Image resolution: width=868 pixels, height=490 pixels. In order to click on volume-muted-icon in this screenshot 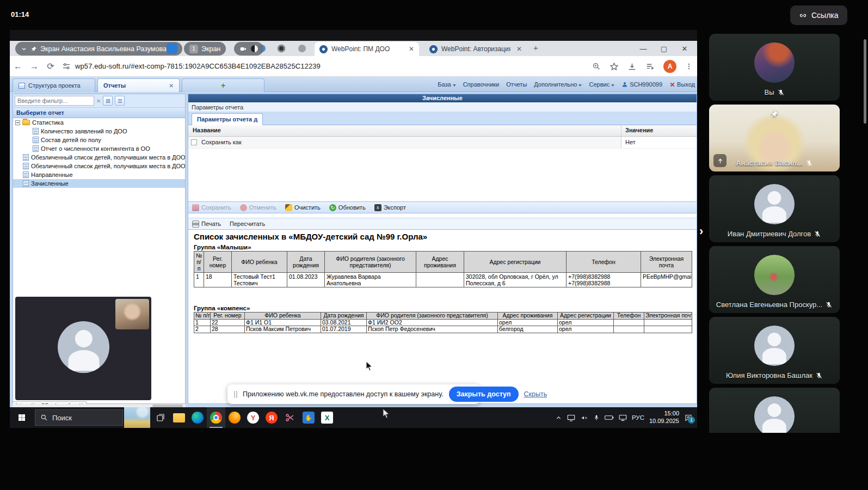, I will do `click(584, 418)`.